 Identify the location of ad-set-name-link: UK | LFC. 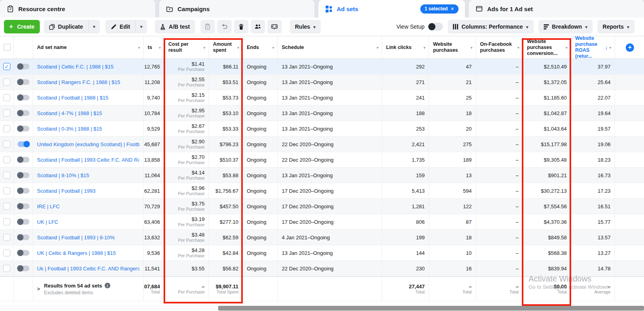
(88, 222).